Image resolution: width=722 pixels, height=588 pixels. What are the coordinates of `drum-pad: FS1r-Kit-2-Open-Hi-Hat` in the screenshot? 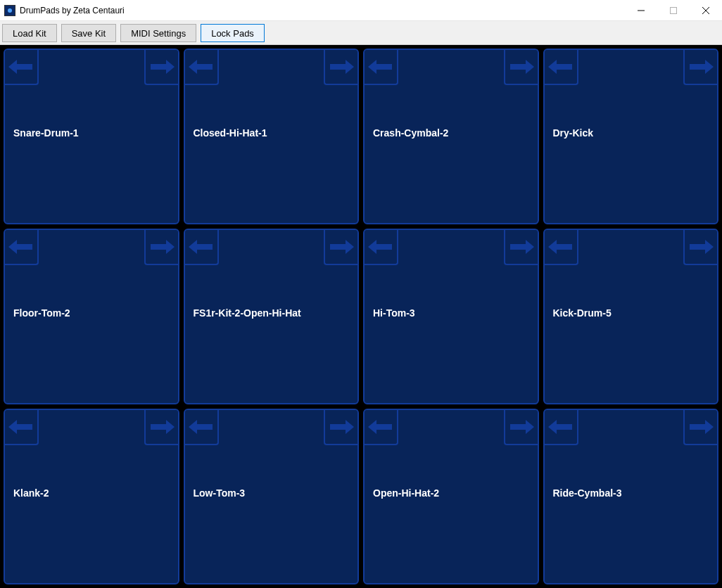 It's located at (272, 317).